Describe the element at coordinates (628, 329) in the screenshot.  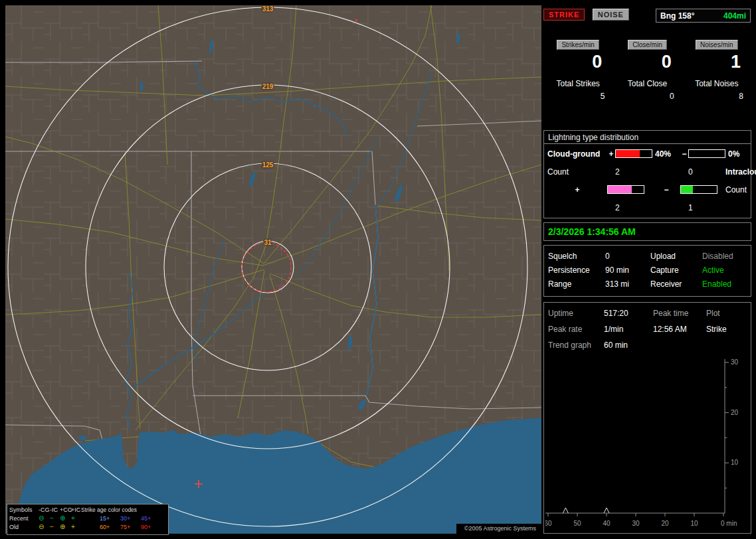
I see `peak-rate-value: 1/min` at that location.